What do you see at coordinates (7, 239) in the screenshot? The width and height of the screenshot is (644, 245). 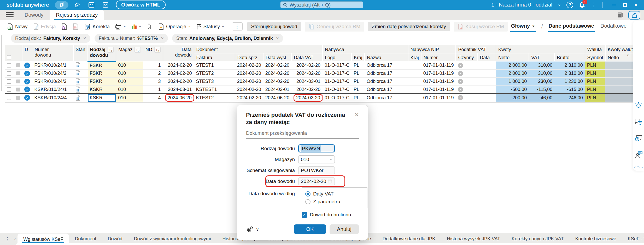 I see `bottom-more-icon: ⋮` at bounding box center [7, 239].